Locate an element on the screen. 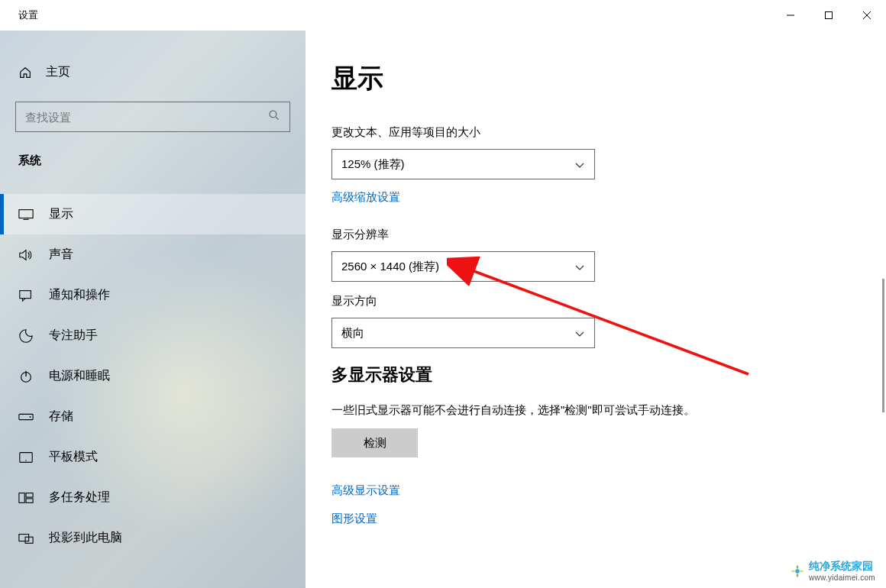 Image resolution: width=886 pixels, height=588 pixels. maximize-button is located at coordinates (829, 15).